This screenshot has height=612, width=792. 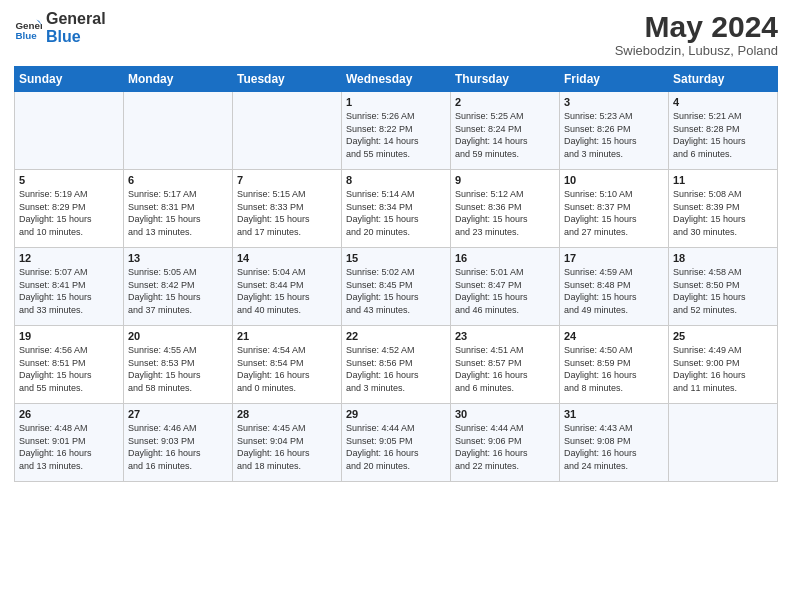 What do you see at coordinates (505, 102) in the screenshot?
I see `day-number: 2` at bounding box center [505, 102].